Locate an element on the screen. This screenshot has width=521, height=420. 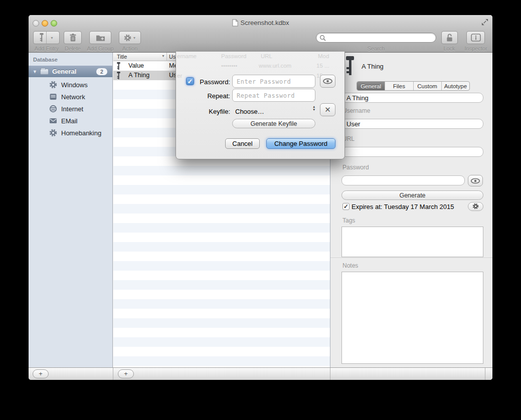
lock-label: Lock is located at coordinates (449, 49).